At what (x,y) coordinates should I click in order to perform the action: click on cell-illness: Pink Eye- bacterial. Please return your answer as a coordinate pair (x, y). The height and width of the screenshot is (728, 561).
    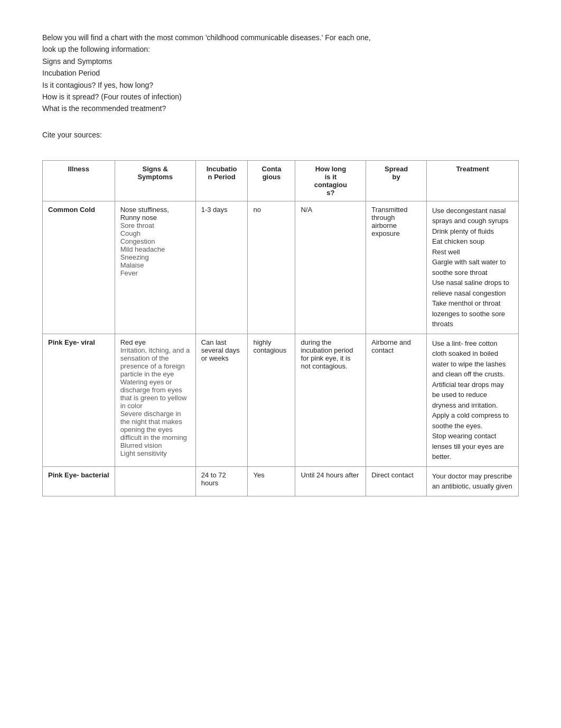
    Looking at the image, I should click on (79, 481).